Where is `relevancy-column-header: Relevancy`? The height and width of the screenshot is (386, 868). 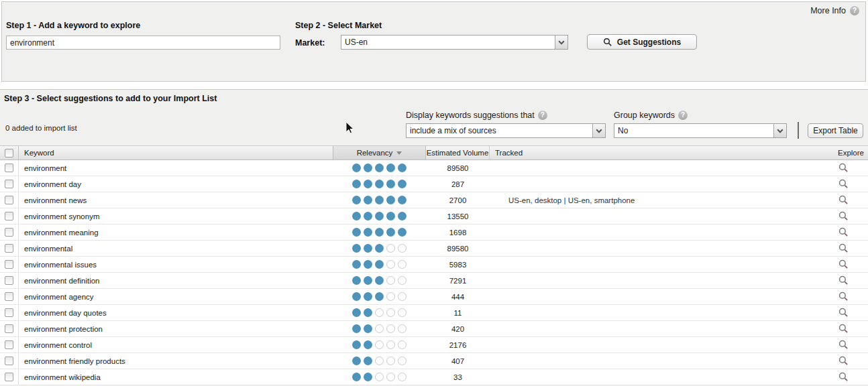
relevancy-column-header: Relevancy is located at coordinates (380, 153).